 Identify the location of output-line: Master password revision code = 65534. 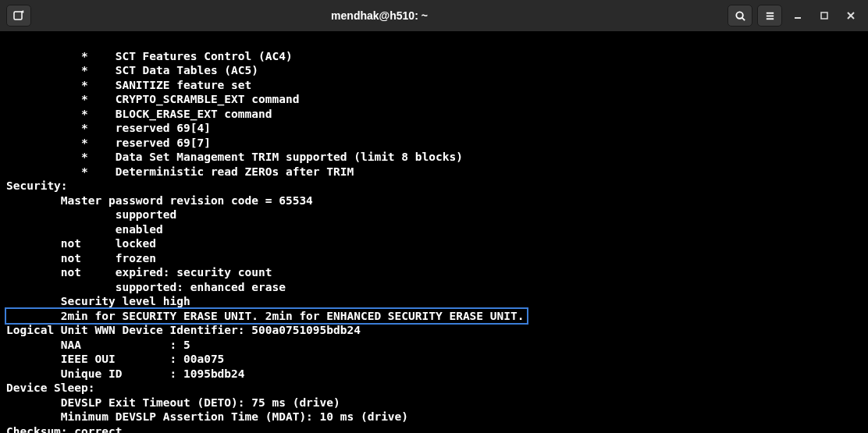
(159, 201).